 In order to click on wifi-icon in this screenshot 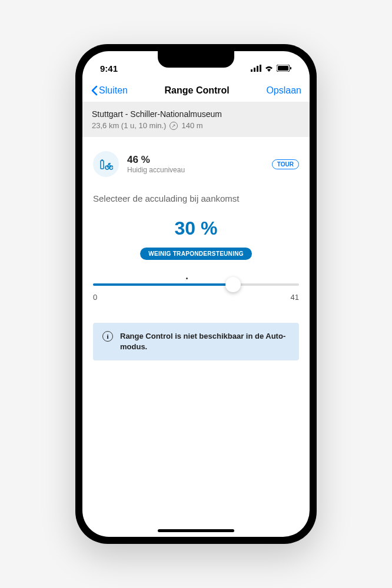, I will do `click(269, 68)`.